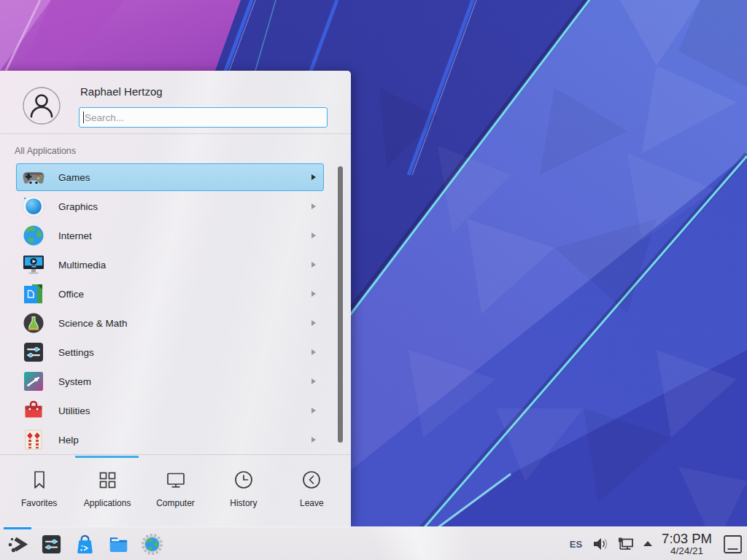  Describe the element at coordinates (69, 440) in the screenshot. I see `category-label: Help` at that location.